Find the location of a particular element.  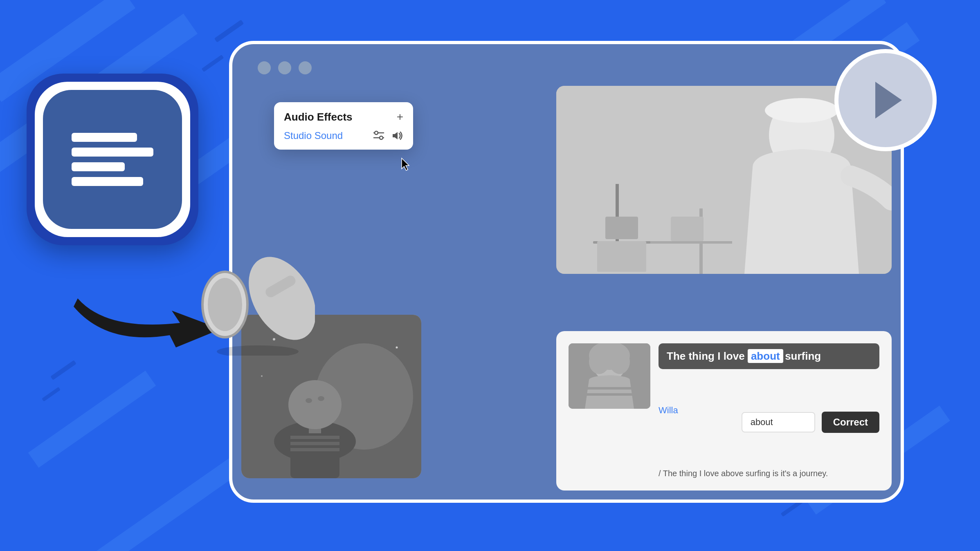

add-effect-button: + is located at coordinates (400, 117).